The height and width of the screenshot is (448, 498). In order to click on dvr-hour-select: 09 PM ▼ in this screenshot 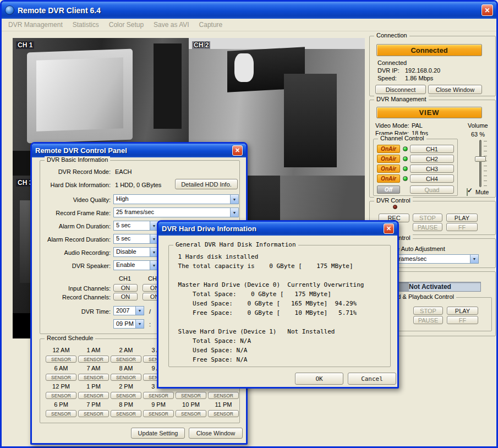, I will do `click(129, 324)`.